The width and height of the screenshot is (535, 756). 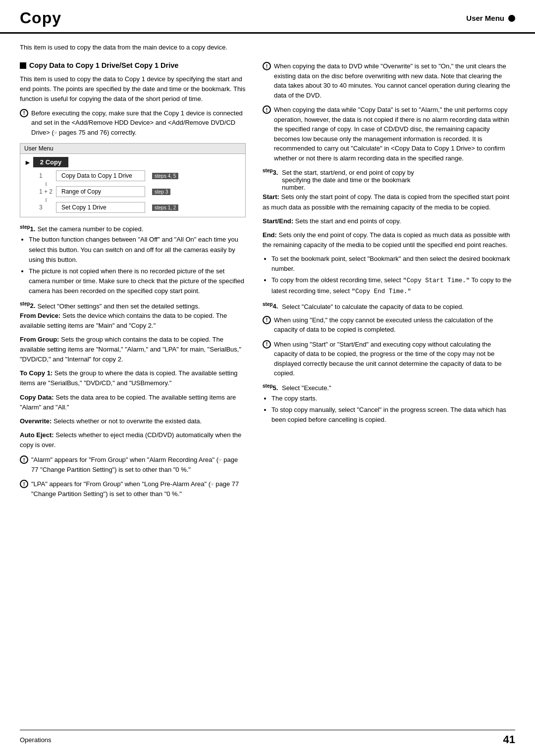 I want to click on step-2-to-copy1: To Copy 1: Sets the group to where the d…, so click(x=133, y=378).